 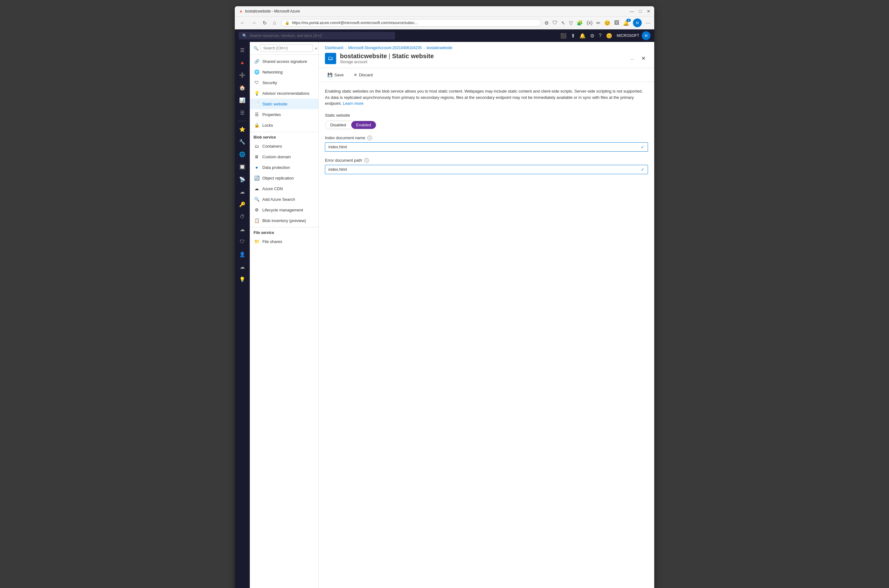 I want to click on sidebar-item-security: 🛡 Security, so click(x=284, y=82).